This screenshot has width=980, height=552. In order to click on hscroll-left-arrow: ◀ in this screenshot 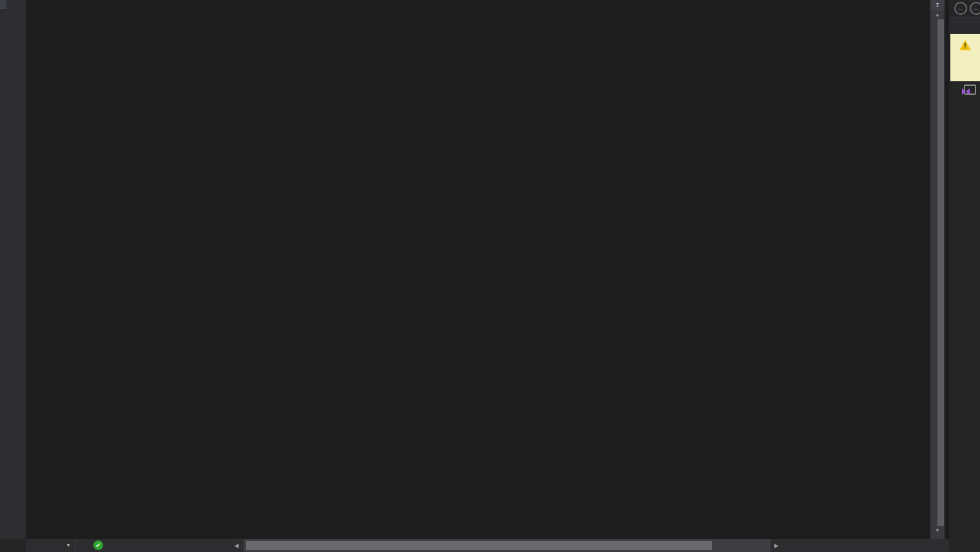, I will do `click(236, 546)`.